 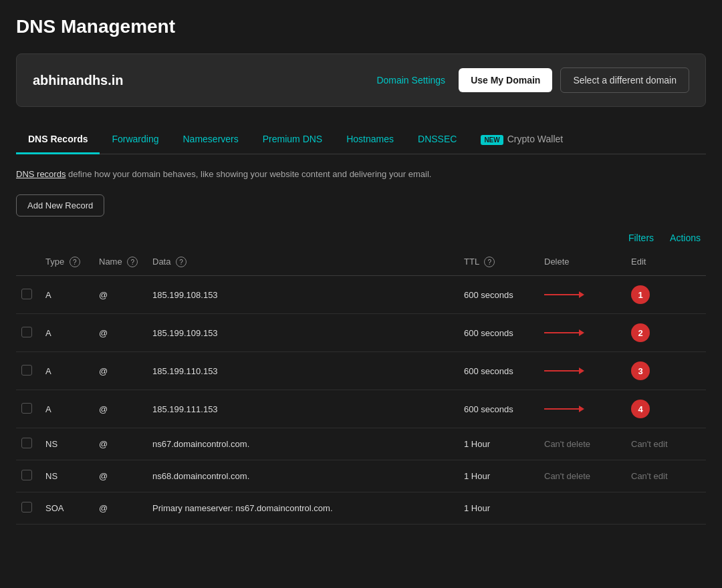 I want to click on record-edit: 1, so click(x=666, y=295).